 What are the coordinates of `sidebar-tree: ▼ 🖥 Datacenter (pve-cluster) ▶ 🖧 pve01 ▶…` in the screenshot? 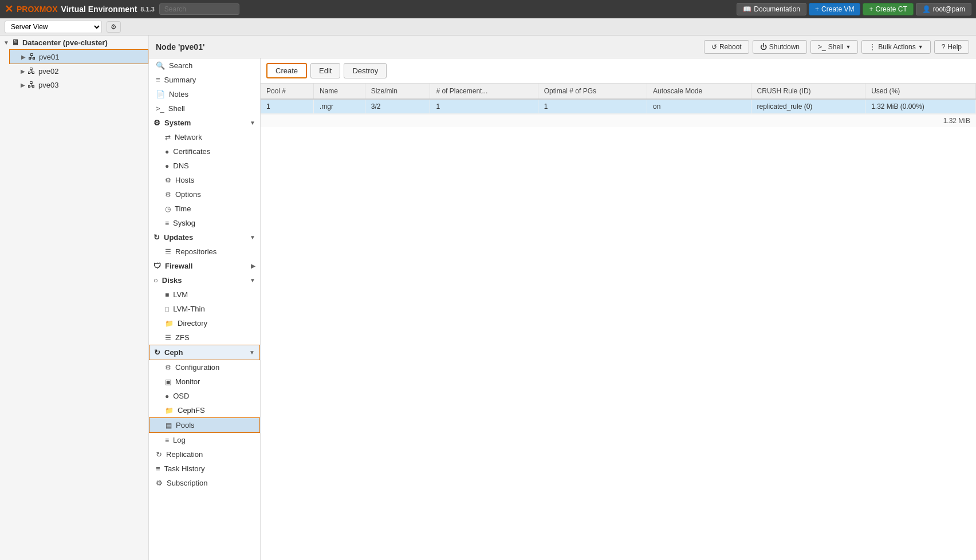 It's located at (74, 298).